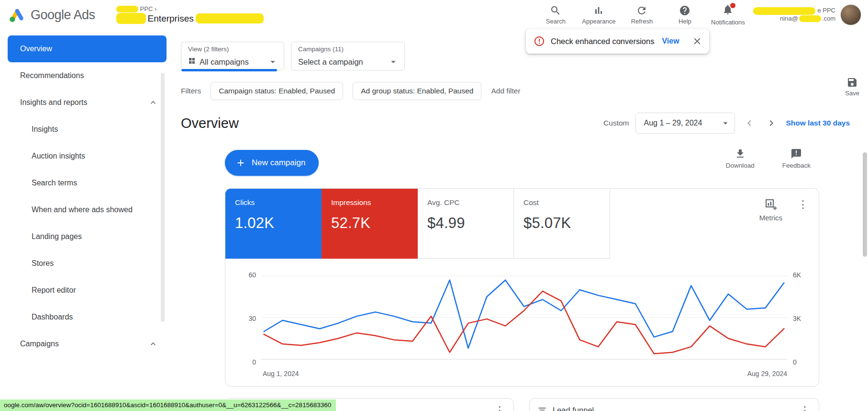  I want to click on x-axis: Aug 1, 2024 Aug 29, 2024, so click(525, 378).